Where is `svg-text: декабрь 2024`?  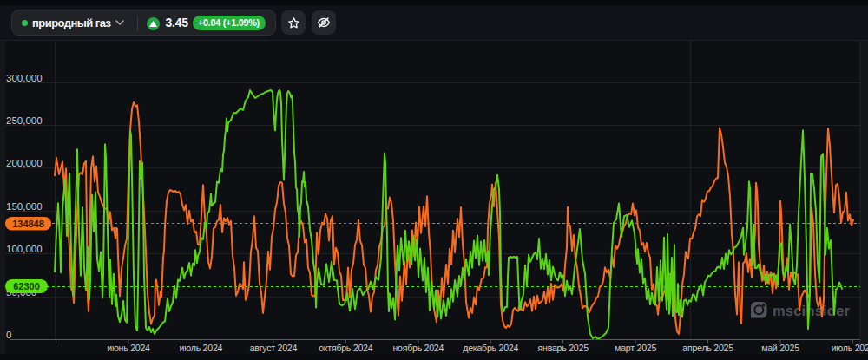 svg-text: декабрь 2024 is located at coordinates (490, 348).